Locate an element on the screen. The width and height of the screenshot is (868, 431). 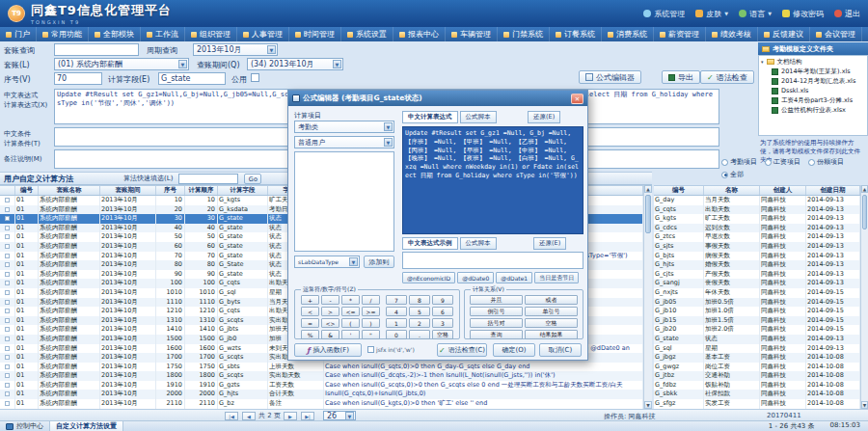
operator-key-1: - is located at coordinates (330, 300).